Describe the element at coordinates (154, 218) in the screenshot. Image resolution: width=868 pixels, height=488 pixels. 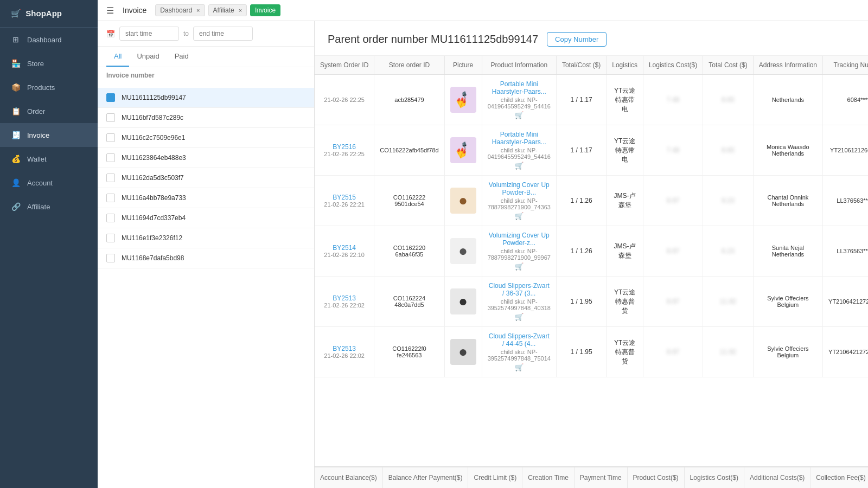
I see `invoice-number: MU11694d7cd337eb4` at that location.